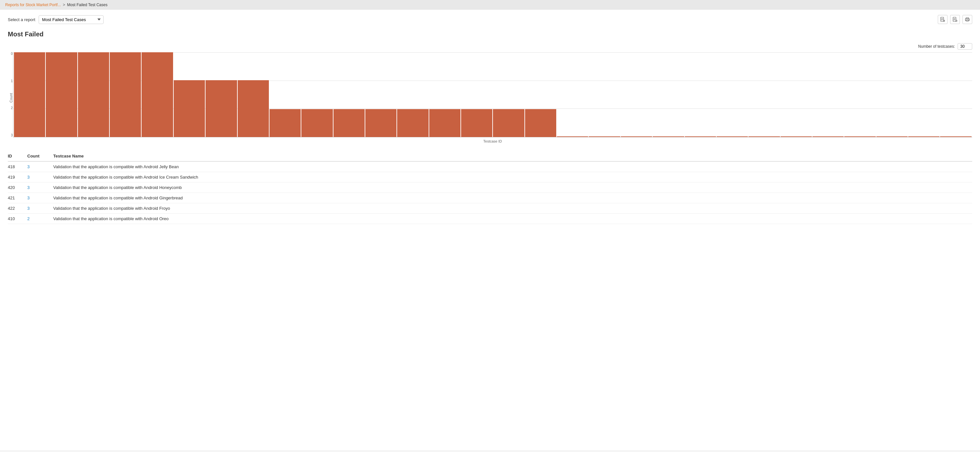 The image size is (980, 452). What do you see at coordinates (490, 219) in the screenshot?
I see `table-row: 410 2 Validation that the application is…` at bounding box center [490, 219].